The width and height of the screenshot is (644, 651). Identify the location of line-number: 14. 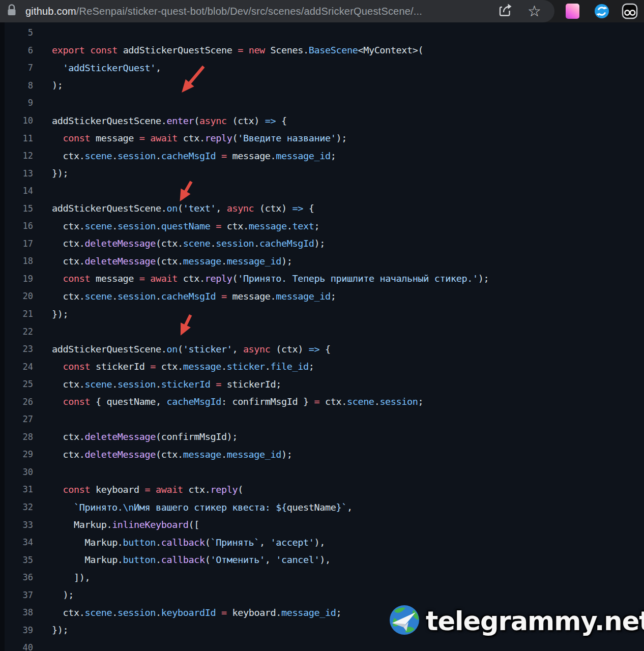
(16, 191).